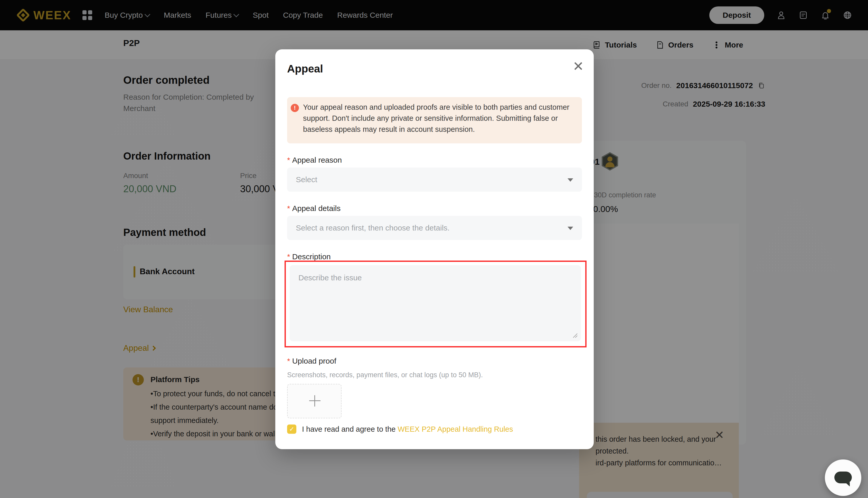  What do you see at coordinates (439, 118) in the screenshot?
I see `warning-text: Your appeal reason and uploaded proofs a…` at bounding box center [439, 118].